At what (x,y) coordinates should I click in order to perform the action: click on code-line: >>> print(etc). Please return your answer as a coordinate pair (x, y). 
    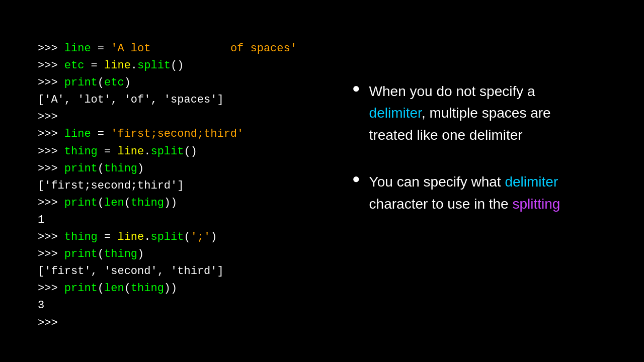
    Looking at the image, I should click on (180, 83).